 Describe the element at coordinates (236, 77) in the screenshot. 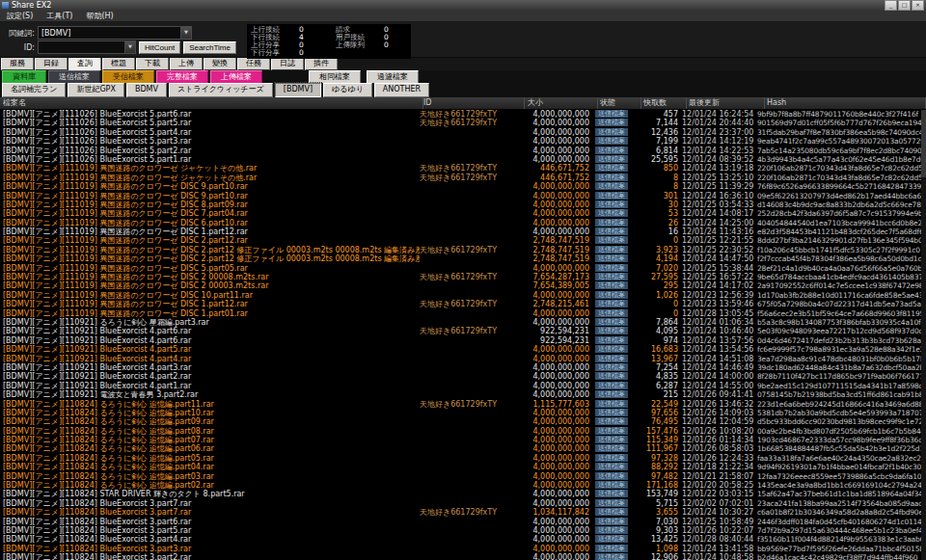

I see `filter-button: 上傳檔案` at that location.